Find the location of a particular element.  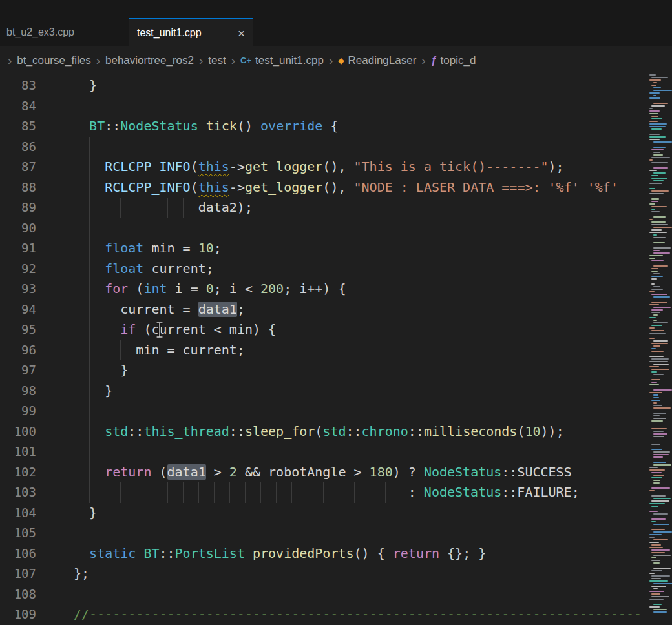

code-token: get_logger is located at coordinates (284, 187).